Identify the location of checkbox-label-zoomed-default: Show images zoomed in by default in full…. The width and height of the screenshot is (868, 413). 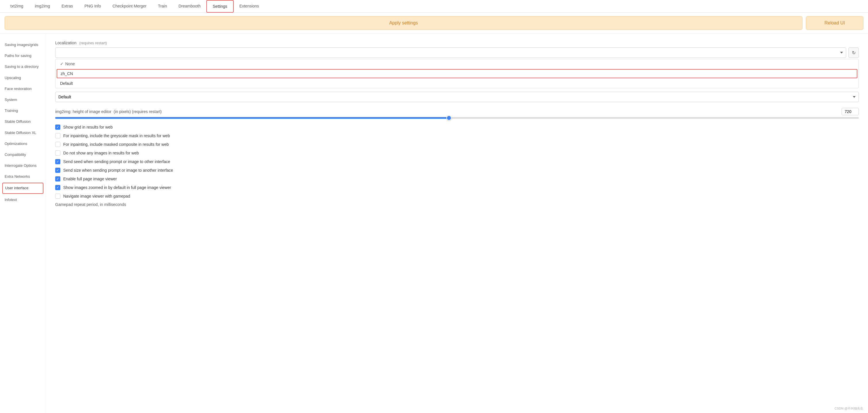
(117, 187).